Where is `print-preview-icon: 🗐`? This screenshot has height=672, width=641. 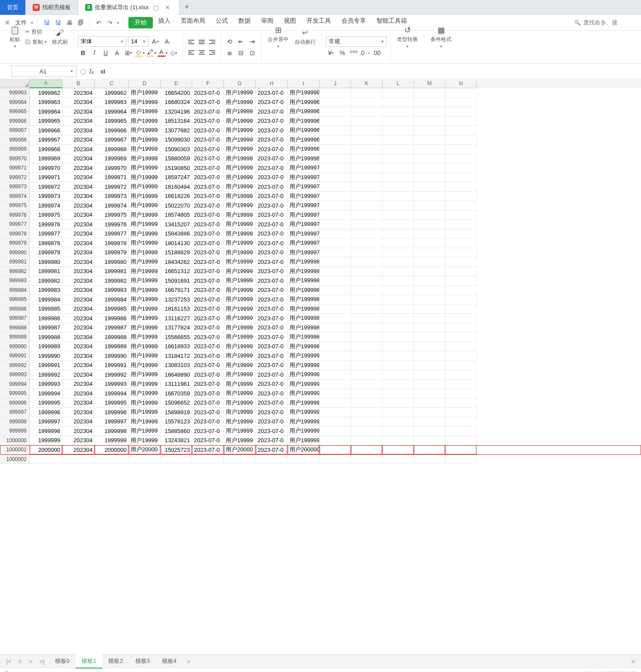 print-preview-icon: 🗐 is located at coordinates (81, 23).